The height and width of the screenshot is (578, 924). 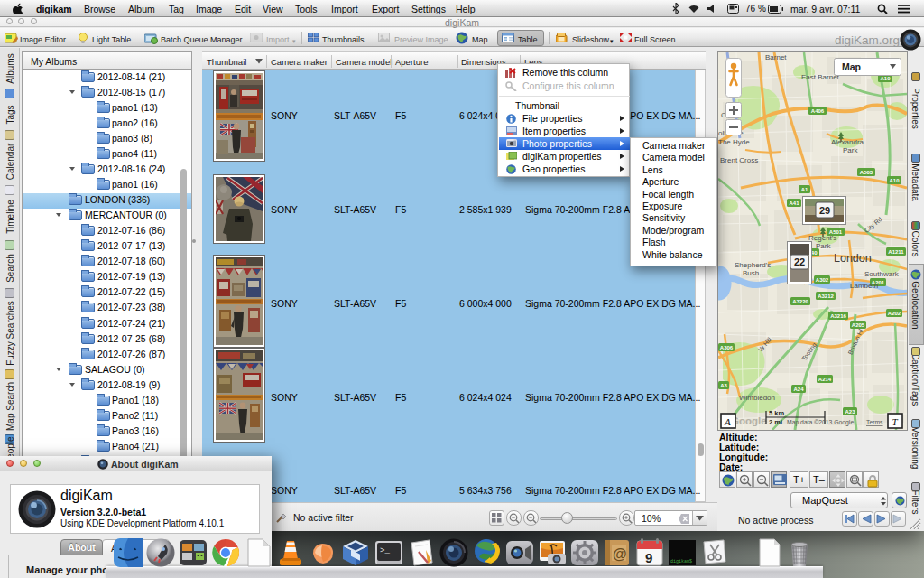 I want to click on svg-text: Shepherd's, so click(x=753, y=266).